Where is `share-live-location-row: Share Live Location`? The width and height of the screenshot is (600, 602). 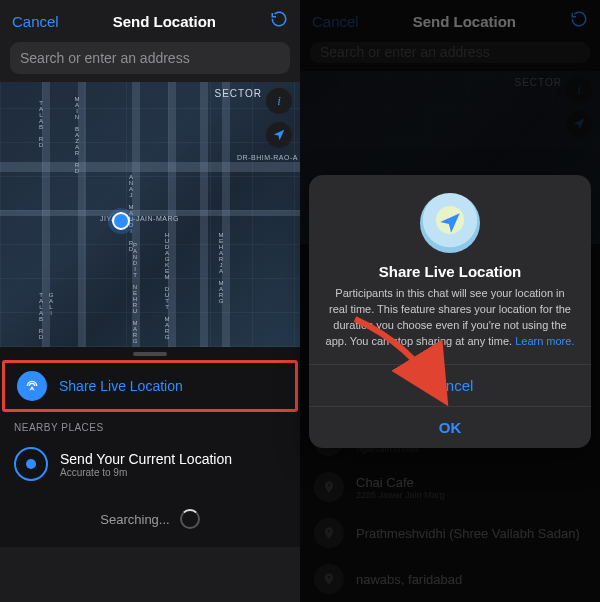
share-live-location-row: Share Live Location is located at coordinates (150, 386).